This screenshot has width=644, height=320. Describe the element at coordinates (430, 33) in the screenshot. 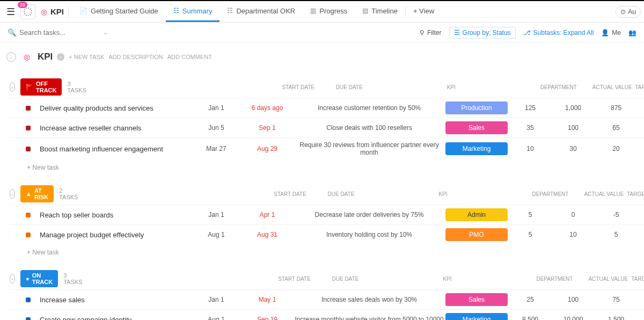

I see `filter-button: ⚲Filter` at that location.